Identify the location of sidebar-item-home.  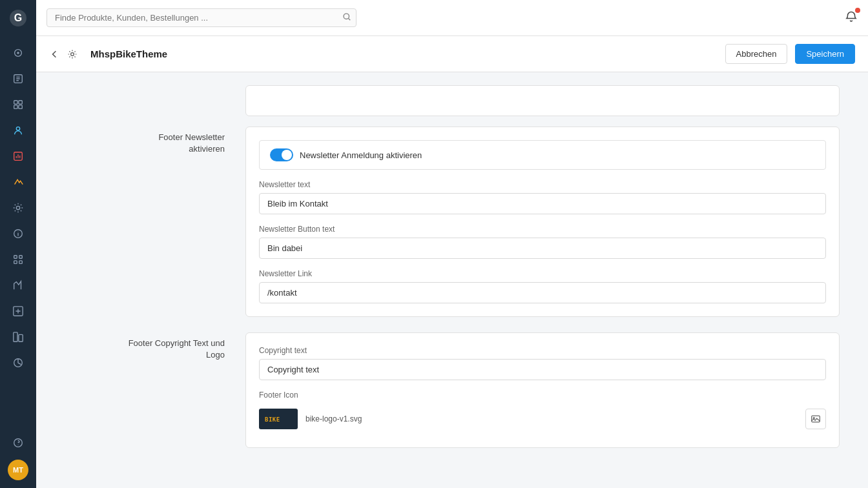
(18, 53).